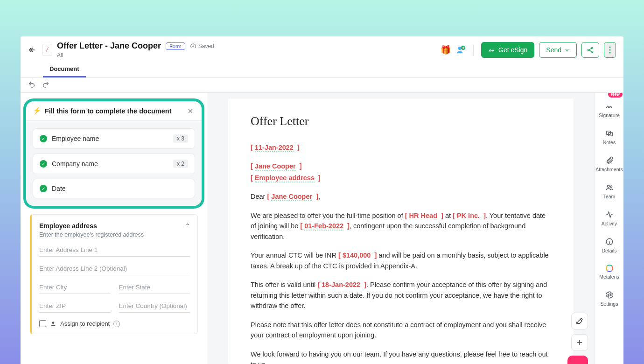 The image size is (644, 364). Describe the element at coordinates (135, 55) in the screenshot. I see `breadcrumb: All` at that location.